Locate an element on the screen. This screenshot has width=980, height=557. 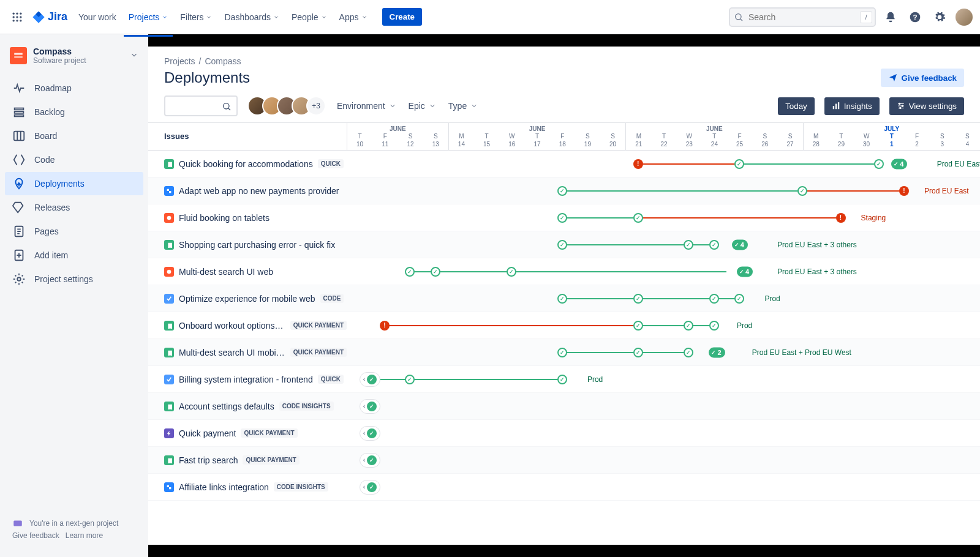
sidebar-item-add-item: Add item is located at coordinates (74, 255).